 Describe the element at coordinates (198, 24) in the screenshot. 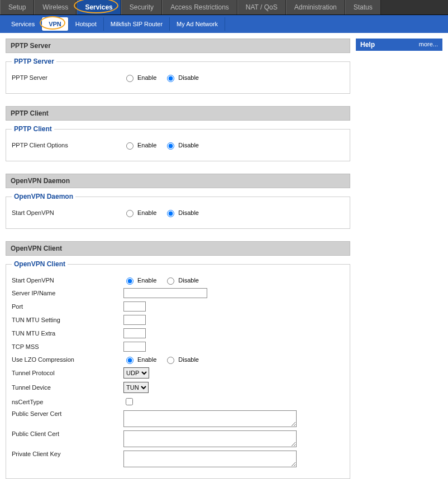

I see `subnav-ad-network: My Ad Network` at that location.